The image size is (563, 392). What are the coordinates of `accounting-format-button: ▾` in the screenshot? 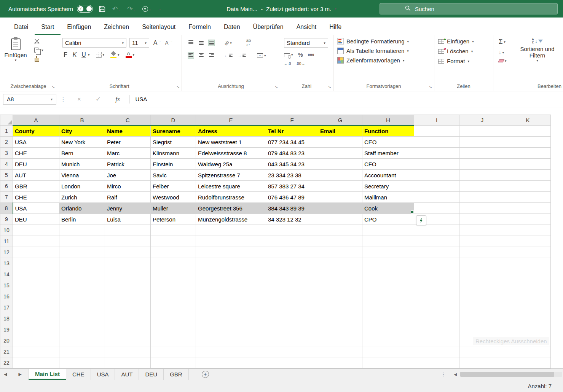 It's located at (289, 55).